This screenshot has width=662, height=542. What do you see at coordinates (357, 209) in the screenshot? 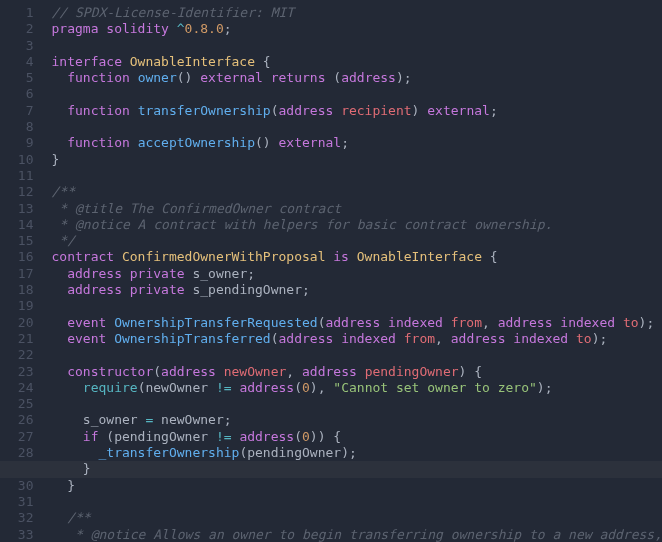
I see `code-line: * @title The ConfirmedOwner contract` at bounding box center [357, 209].